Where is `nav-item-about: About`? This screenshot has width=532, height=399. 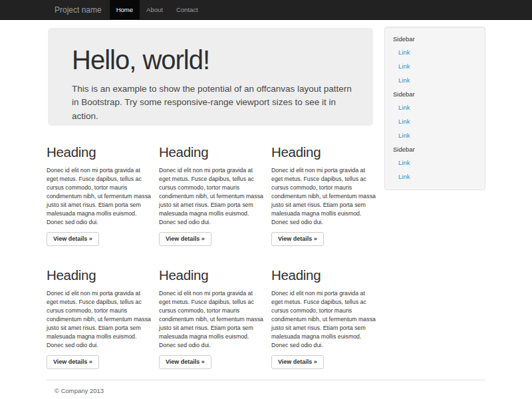 nav-item-about: About is located at coordinates (154, 9).